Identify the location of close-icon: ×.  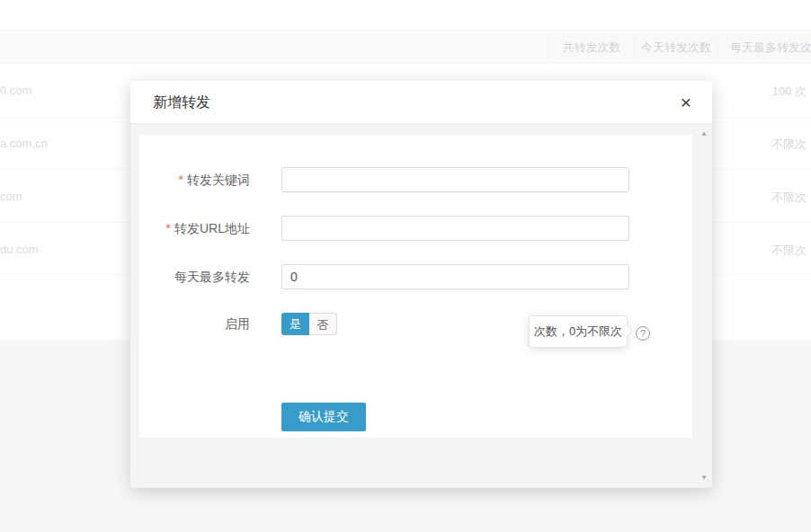
(686, 102).